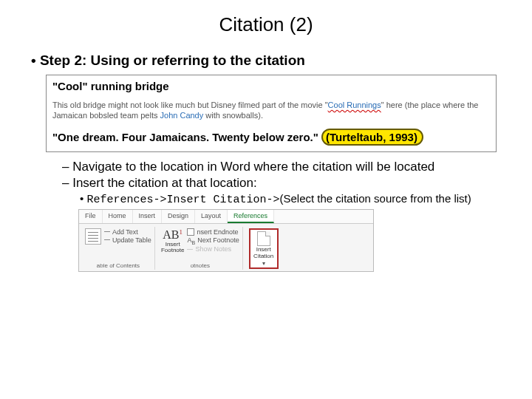  I want to click on group-toc-label: able of Contents, so click(118, 266).